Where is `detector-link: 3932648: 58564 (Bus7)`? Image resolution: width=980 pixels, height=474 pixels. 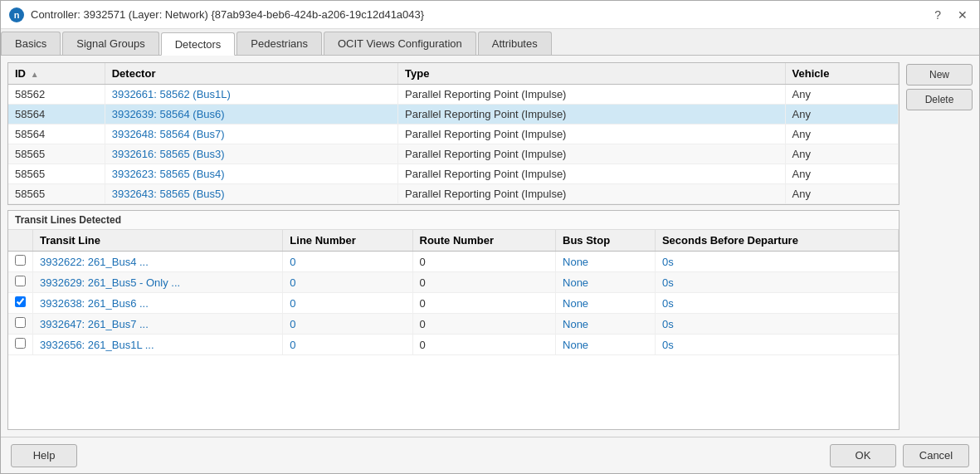 detector-link: 3932648: 58564 (Bus7) is located at coordinates (168, 134).